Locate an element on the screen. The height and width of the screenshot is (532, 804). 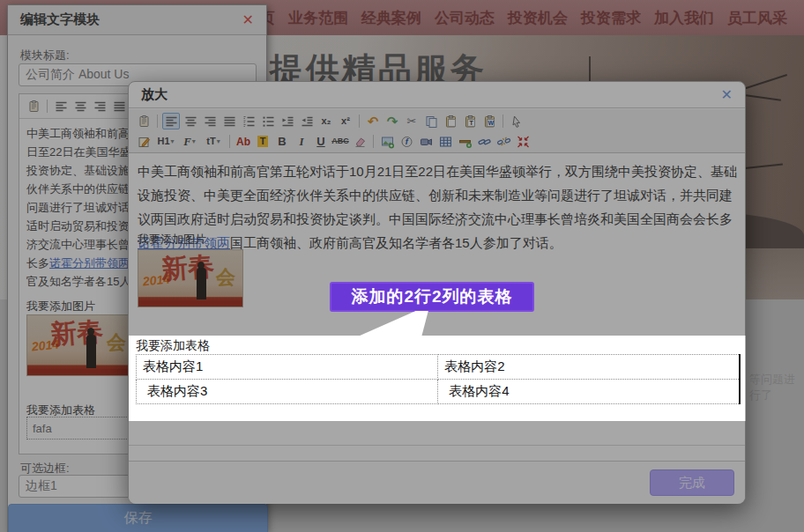
background-color-icon: T is located at coordinates (263, 141).